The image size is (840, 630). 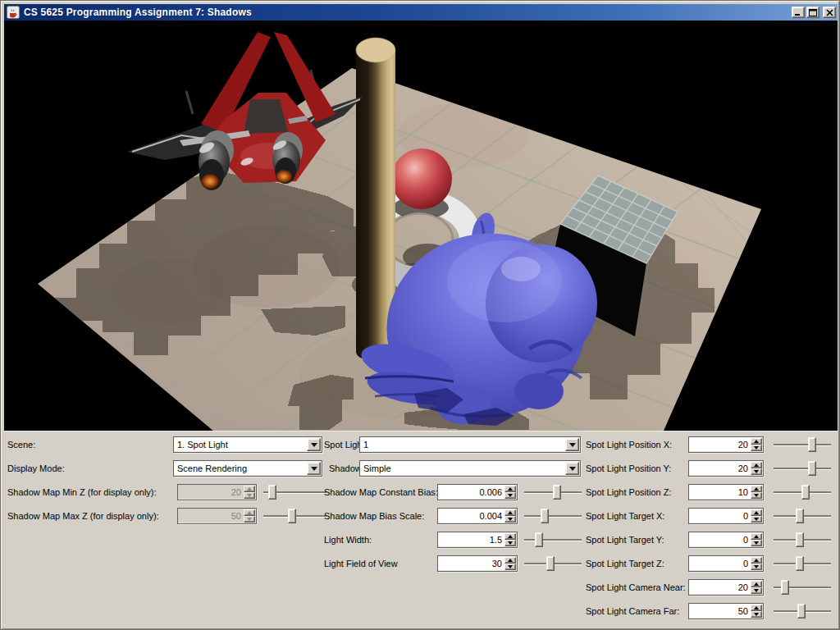 I want to click on scene-combobox: 1. Spot Light, so click(x=248, y=445).